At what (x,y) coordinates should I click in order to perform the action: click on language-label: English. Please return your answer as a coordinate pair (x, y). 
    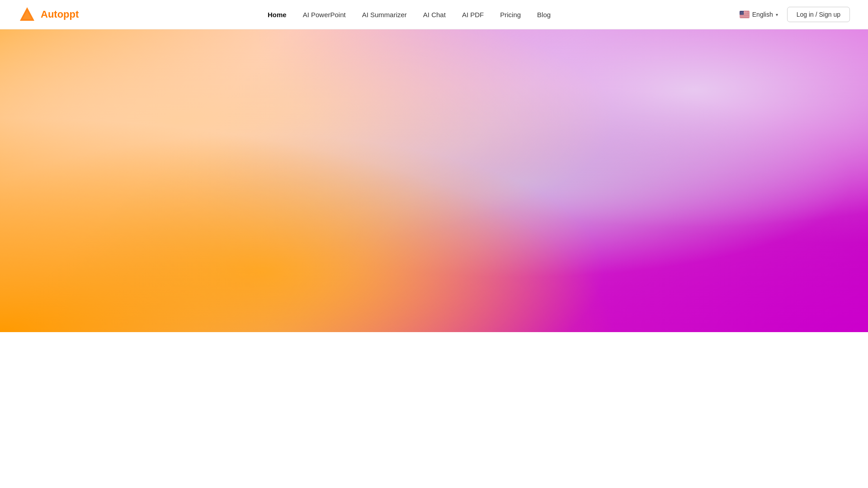
    Looking at the image, I should click on (763, 14).